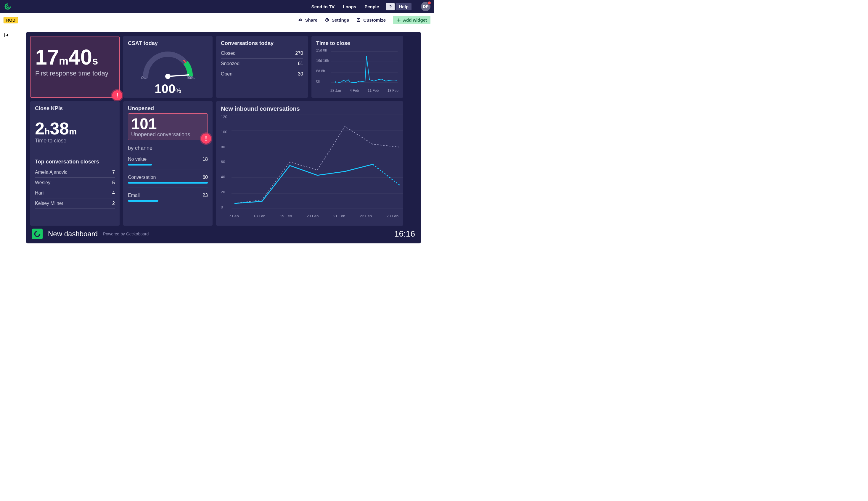 The image size is (868, 501). What do you see at coordinates (323, 7) in the screenshot?
I see `nav-send-to-tv: Send to TV` at bounding box center [323, 7].